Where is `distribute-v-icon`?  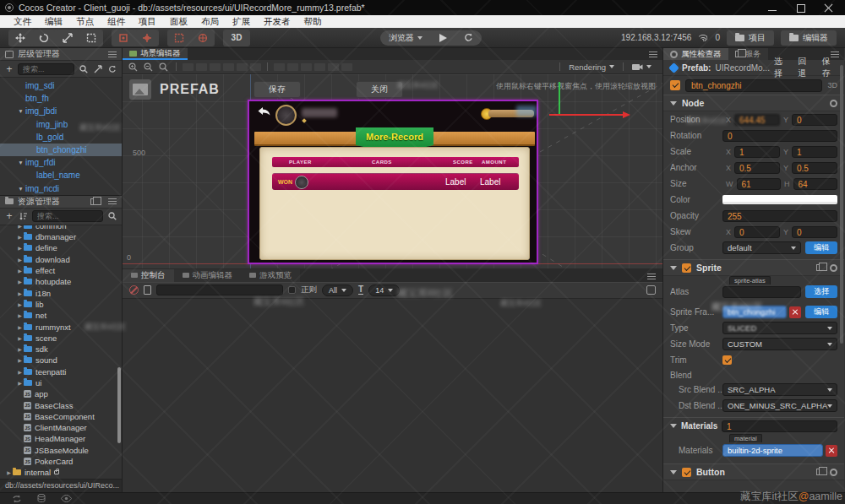
distribute-v-icon is located at coordinates (292, 68).